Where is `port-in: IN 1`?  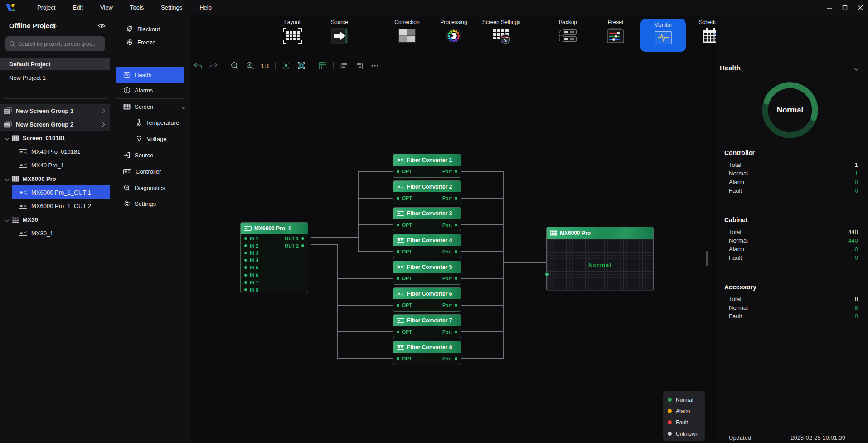 port-in: IN 1 is located at coordinates (251, 239).